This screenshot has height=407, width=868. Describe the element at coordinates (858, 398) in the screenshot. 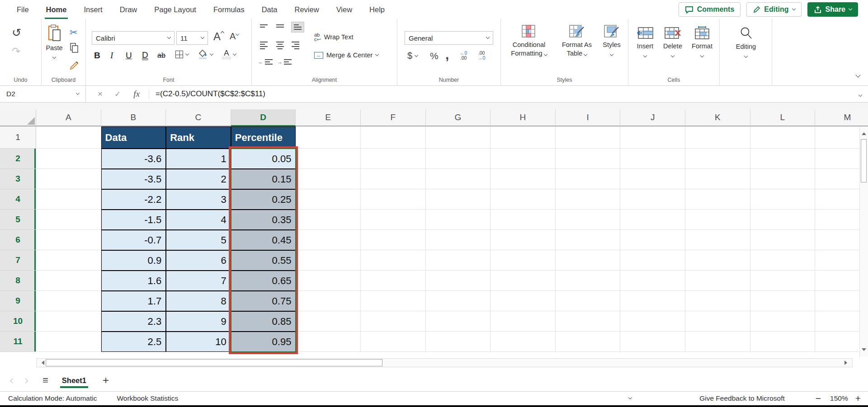

I see `zoom-in-button: +` at that location.